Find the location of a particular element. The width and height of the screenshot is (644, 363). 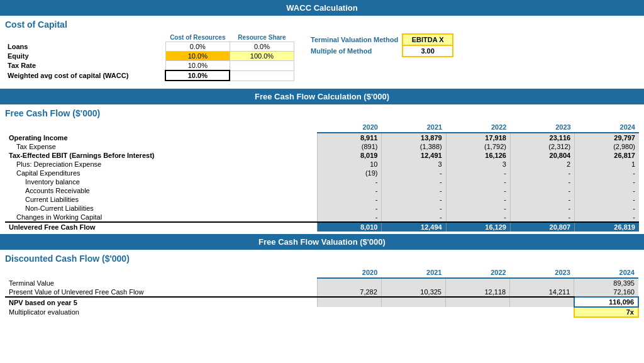

terminal-label1: Terminal Valuation Method is located at coordinates (355, 40).